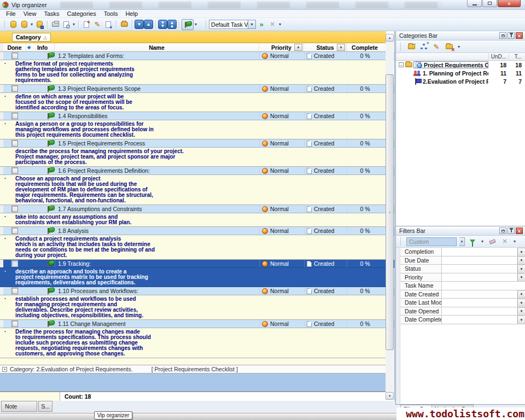  What do you see at coordinates (4, 370) in the screenshot?
I see `expand-group-icon: +` at bounding box center [4, 370].